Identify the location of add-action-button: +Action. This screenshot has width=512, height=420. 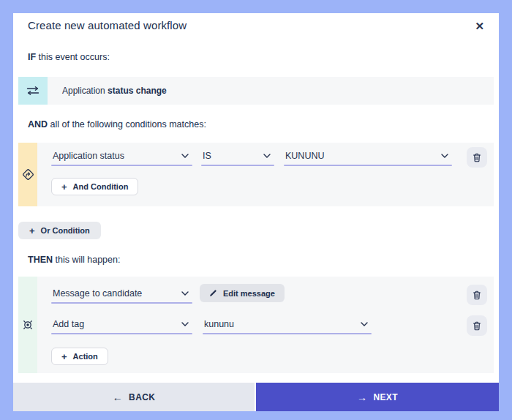
(80, 356).